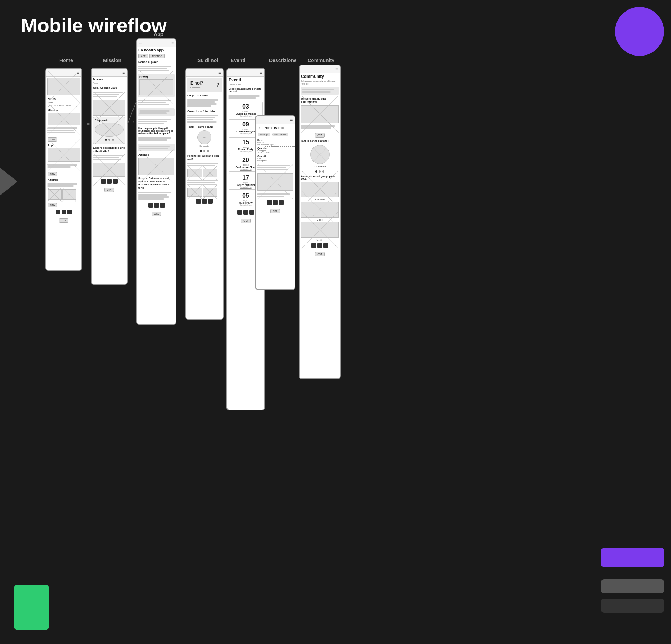  What do you see at coordinates (208, 60) in the screenshot?
I see `su-di-noi-section-label: Su di noi` at bounding box center [208, 60].